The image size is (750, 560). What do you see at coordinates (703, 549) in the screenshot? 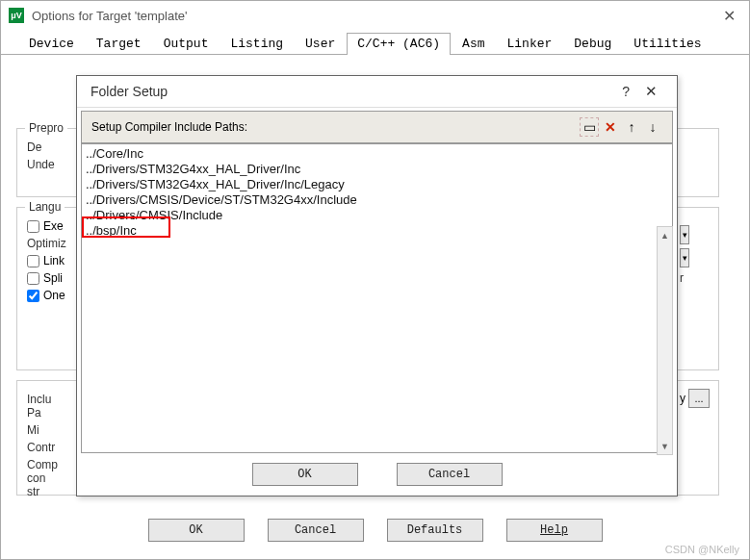
I see `watermark: CSDN @NKelly` at bounding box center [703, 549].